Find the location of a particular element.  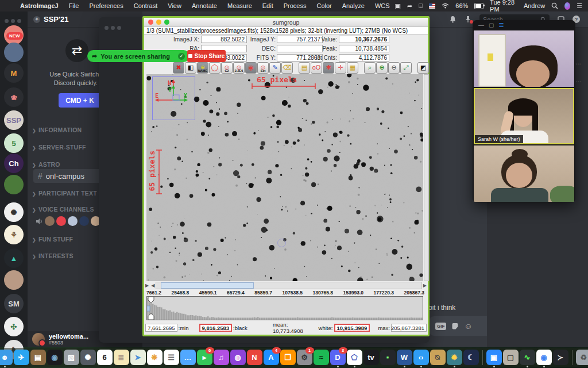

server-ch: Ch is located at coordinates (14, 163).